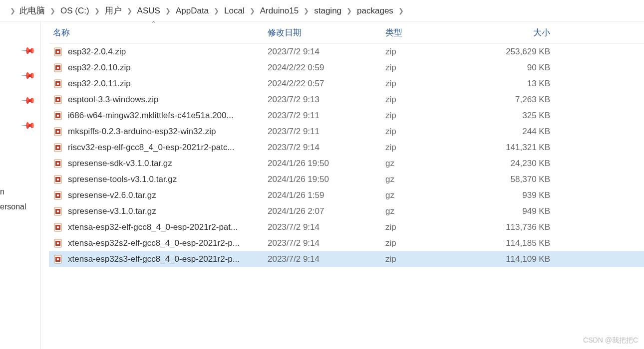  Describe the element at coordinates (518, 132) in the screenshot. I see `file-size: 244 KB` at that location.